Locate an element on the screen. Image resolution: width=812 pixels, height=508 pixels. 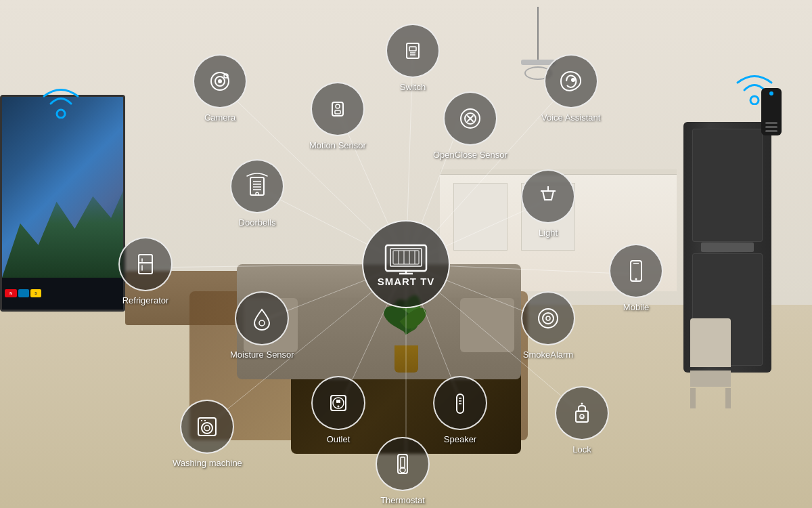
voice-circle is located at coordinates (571, 81).